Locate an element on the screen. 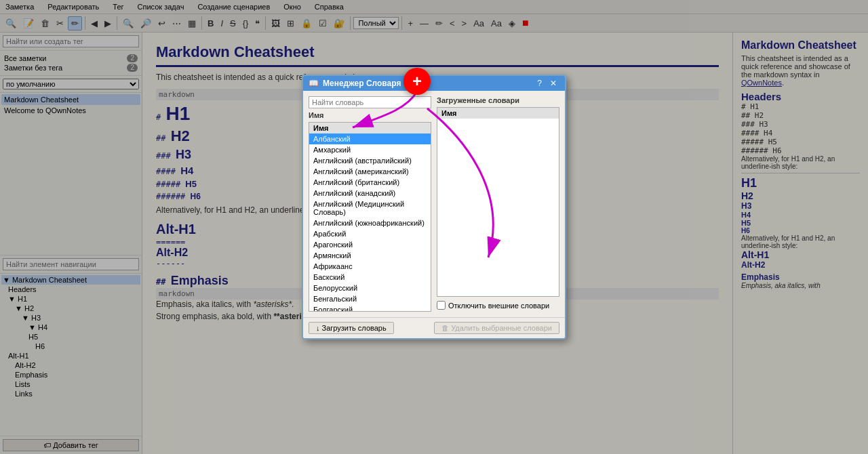  dictionary-list: Имя Албанский Амхарский Английский (авст… is located at coordinates (370, 217).